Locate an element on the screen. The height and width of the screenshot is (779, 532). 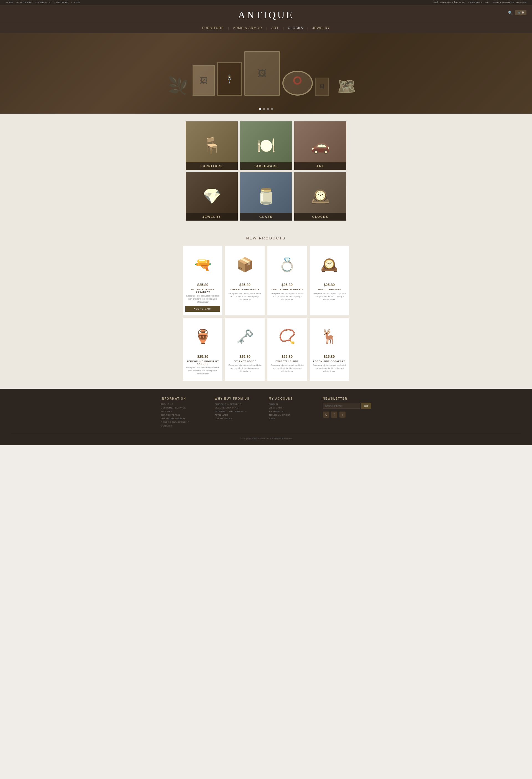
nav-jewelry: JEWELRY is located at coordinates (321, 28).